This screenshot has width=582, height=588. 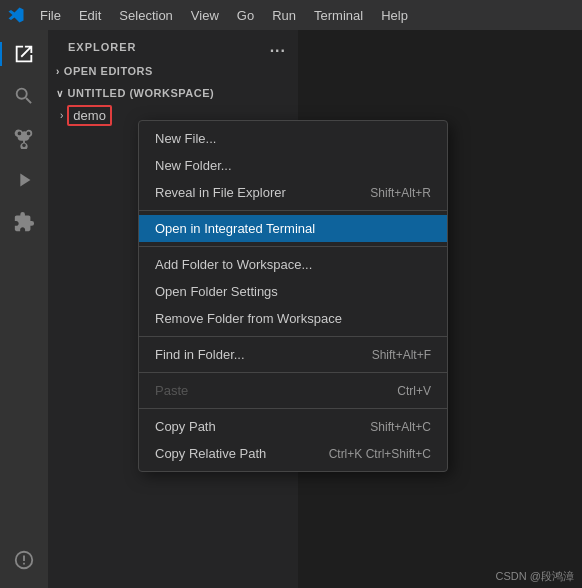 I want to click on ctx-folder-settings: Open Folder Settings, so click(x=293, y=292).